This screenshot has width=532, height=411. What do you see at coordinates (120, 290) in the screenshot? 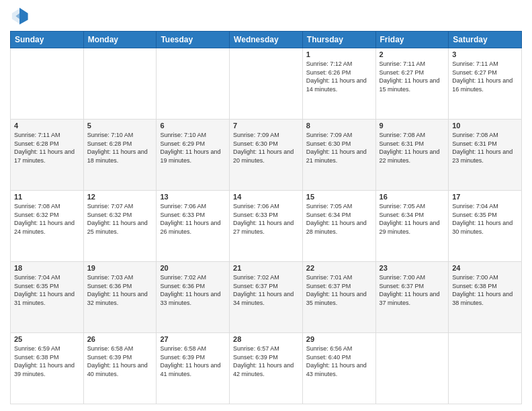
I see `day-info: Sunrise: 7:03 AM Sunset: 6:36 PM Dayligh…` at bounding box center [120, 290].